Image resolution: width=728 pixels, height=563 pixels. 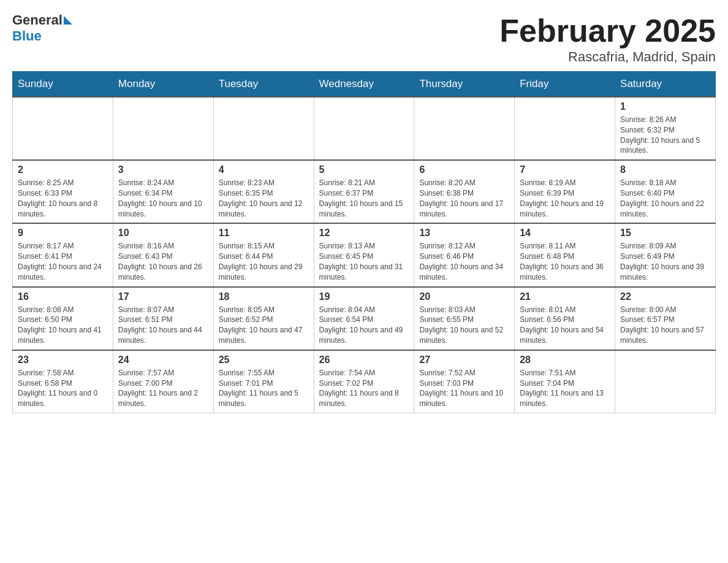 I want to click on header-wednesday: Wednesday, so click(x=364, y=85).